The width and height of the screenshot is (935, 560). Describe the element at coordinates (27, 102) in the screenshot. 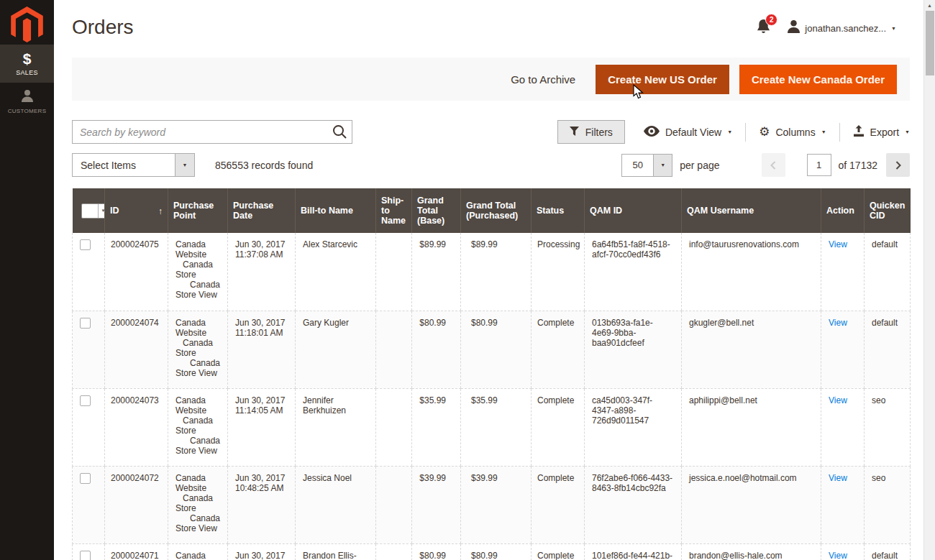

I see `sidebar-item-customers: CUSTOMERS` at that location.